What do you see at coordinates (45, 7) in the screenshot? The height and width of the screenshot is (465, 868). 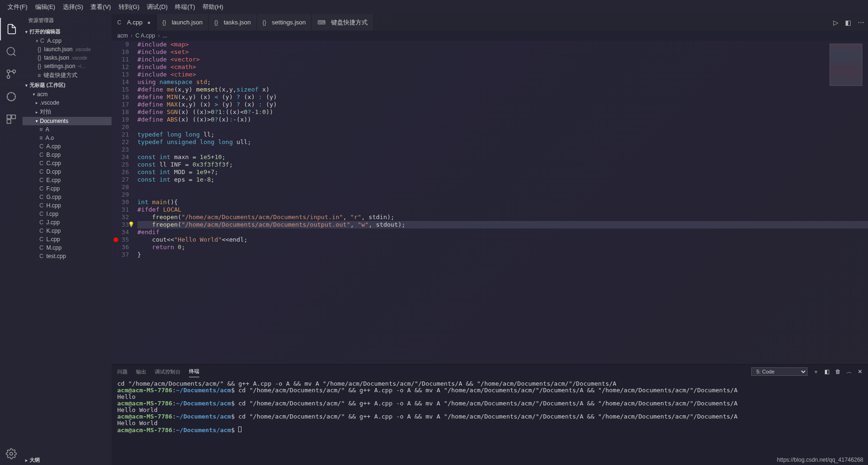 I see `menu-item: 编辑(E)` at bounding box center [45, 7].